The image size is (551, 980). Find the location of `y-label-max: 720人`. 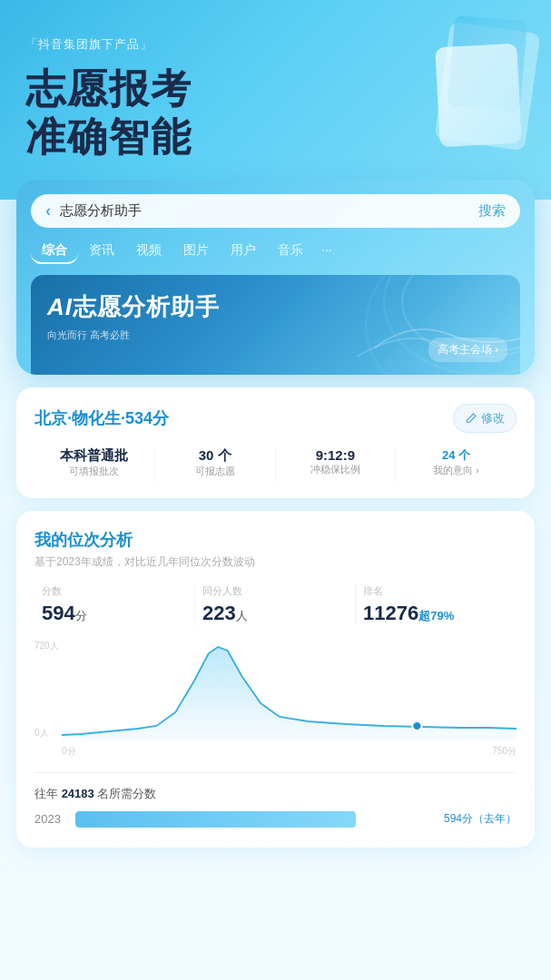

y-label-max: 720人 is located at coordinates (47, 646).